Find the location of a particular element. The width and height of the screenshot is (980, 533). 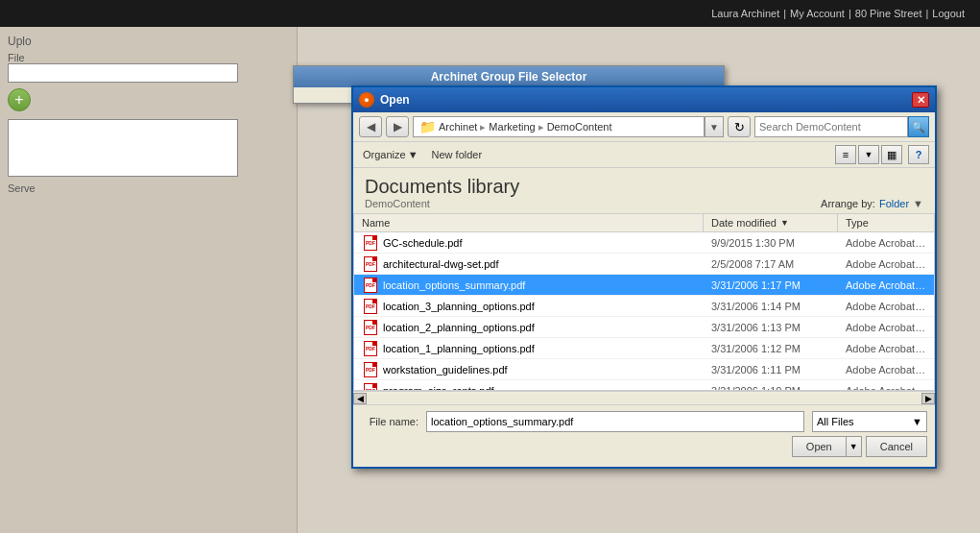

path-level2: DemoContent is located at coordinates (580, 127).